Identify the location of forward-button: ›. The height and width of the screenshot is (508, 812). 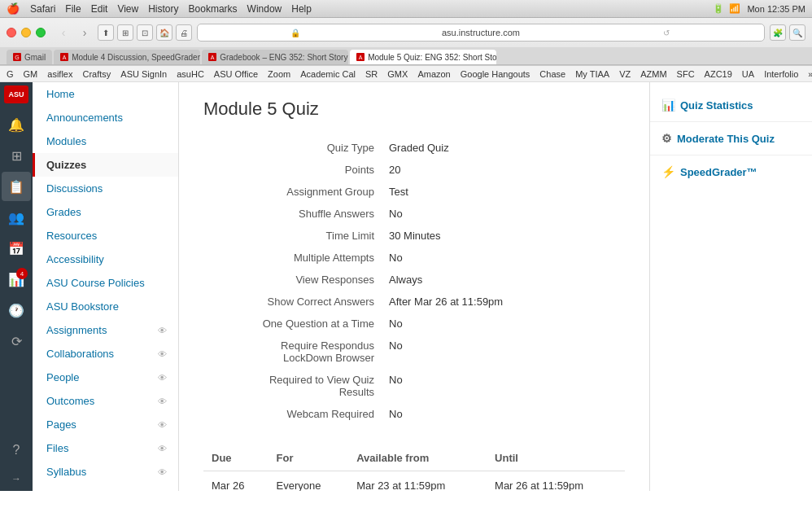
(85, 33).